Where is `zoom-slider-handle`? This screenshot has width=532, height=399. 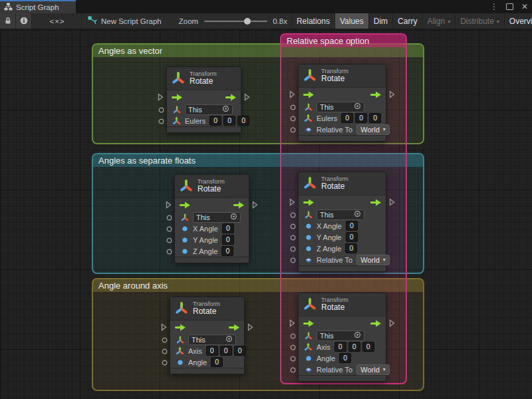
zoom-slider-handle is located at coordinates (247, 21).